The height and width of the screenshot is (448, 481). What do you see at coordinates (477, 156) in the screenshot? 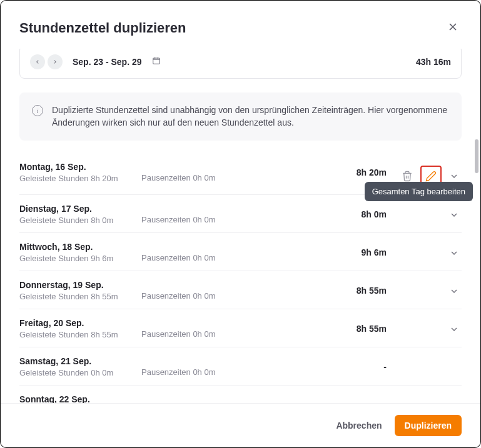
I see `scrollbar-thumb` at bounding box center [477, 156].